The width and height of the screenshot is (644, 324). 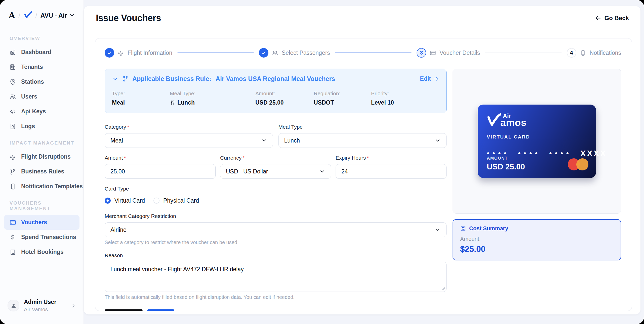 What do you see at coordinates (506, 158) in the screenshot?
I see `card-amount-label: AMOUNT` at bounding box center [506, 158].